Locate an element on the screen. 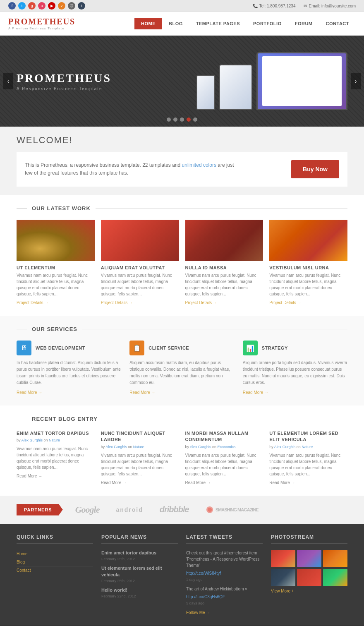 This screenshot has width=364, height=626. buy-now-button: Buy Now is located at coordinates (315, 169).